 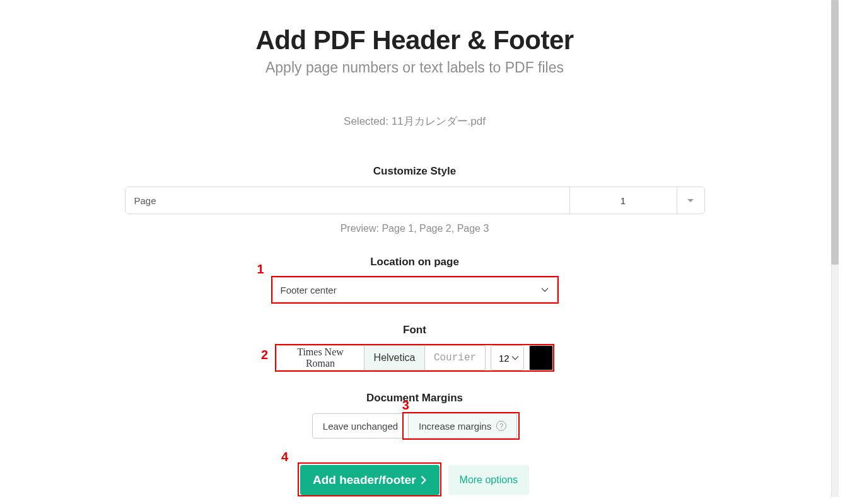 What do you see at coordinates (370, 480) in the screenshot?
I see `add-header-footer-button: Add header/footer` at bounding box center [370, 480].